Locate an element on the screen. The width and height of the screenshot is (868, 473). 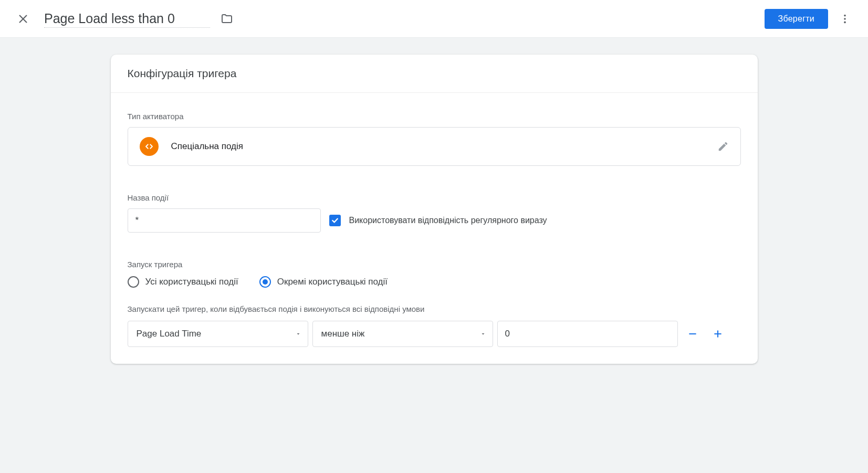
folder-button is located at coordinates (227, 19).